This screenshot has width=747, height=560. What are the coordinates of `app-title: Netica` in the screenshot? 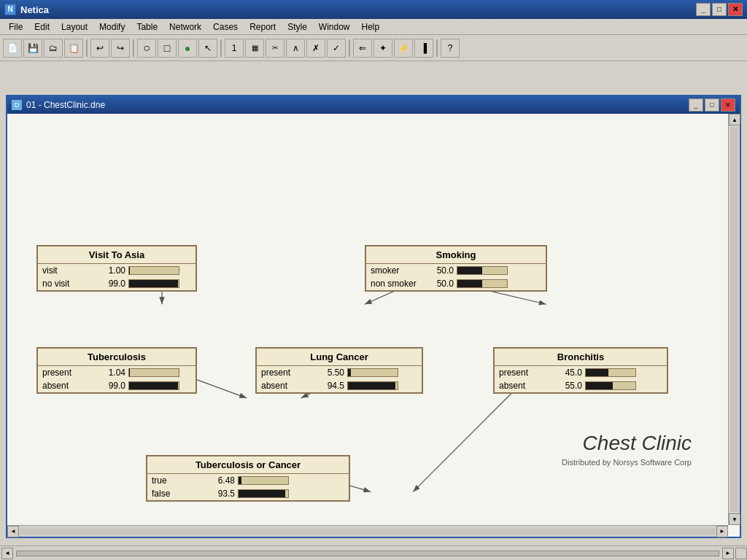 It's located at (35, 10).